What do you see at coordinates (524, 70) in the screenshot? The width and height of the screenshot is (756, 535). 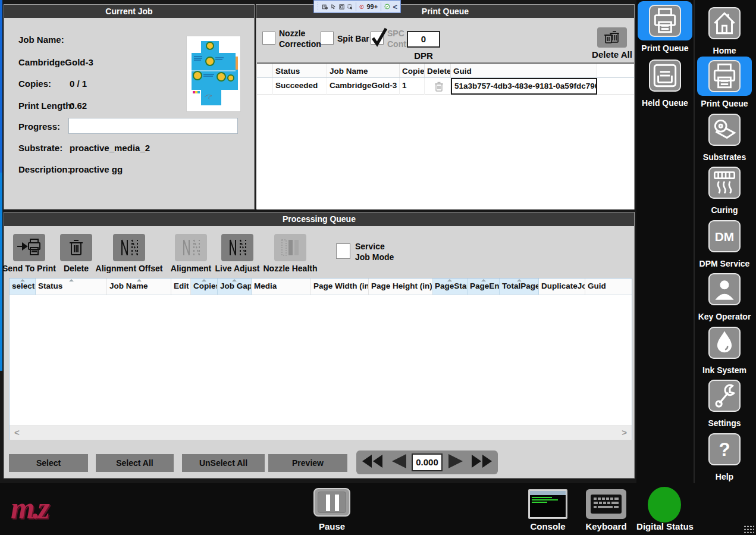 I see `pq-col-guid: Guid` at bounding box center [524, 70].